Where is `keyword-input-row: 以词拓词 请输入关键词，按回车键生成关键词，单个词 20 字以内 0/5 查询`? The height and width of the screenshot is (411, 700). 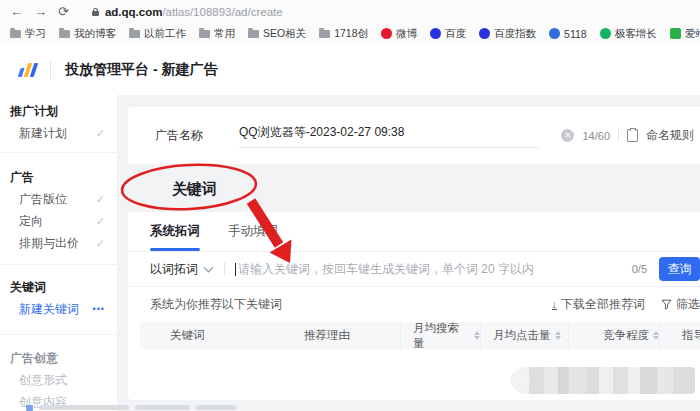
keyword-input-row: 以词拓词 请输入关键词，按回车键生成关键词，单个词 20 字以内 0/5 查询 is located at coordinates (414, 270).